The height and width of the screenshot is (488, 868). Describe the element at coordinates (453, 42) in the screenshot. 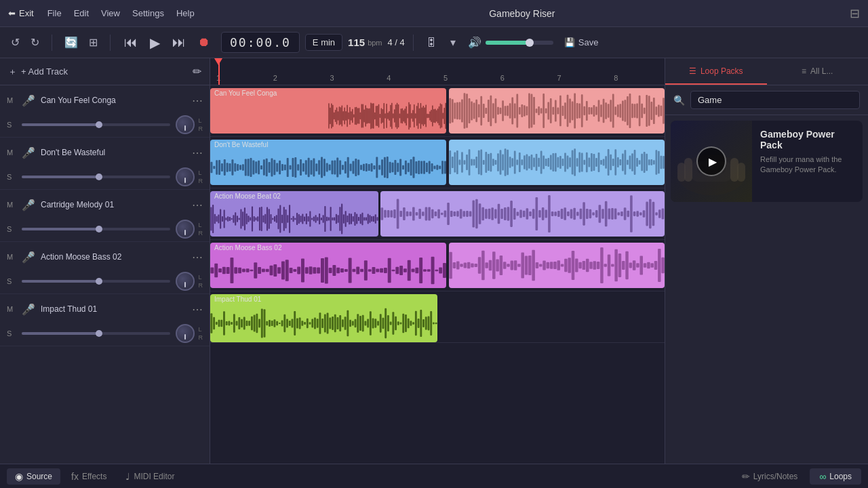

I see `dropdown-button: ▾` at that location.